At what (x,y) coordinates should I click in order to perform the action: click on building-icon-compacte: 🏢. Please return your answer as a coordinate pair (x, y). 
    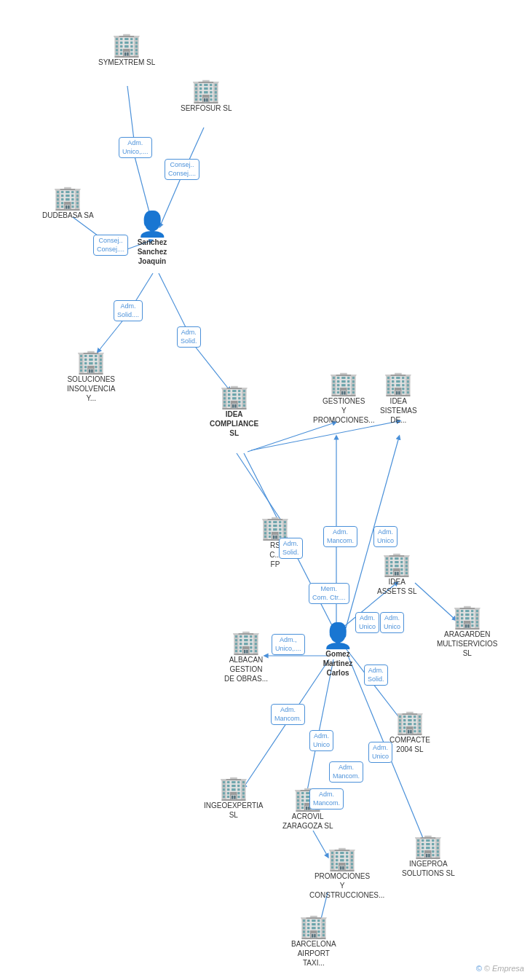
    Looking at the image, I should click on (410, 722).